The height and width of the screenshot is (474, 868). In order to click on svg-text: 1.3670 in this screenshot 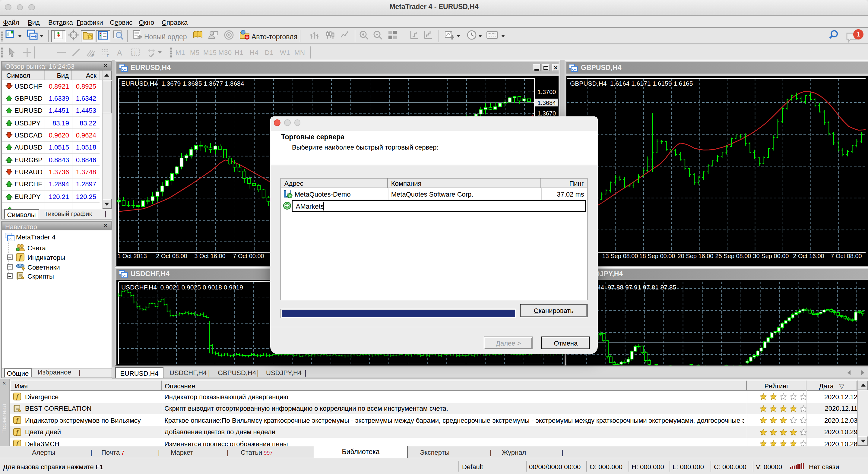, I will do `click(547, 113)`.